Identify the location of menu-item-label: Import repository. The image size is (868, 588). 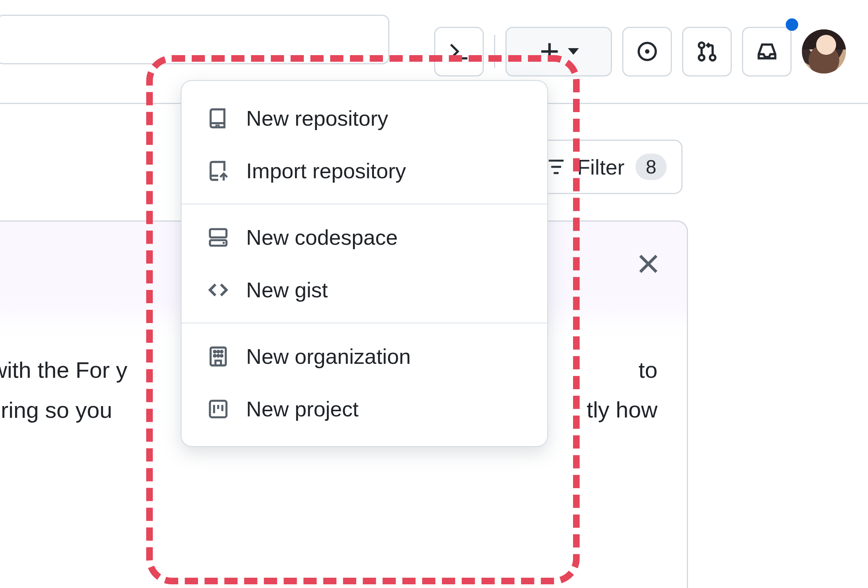
(326, 171).